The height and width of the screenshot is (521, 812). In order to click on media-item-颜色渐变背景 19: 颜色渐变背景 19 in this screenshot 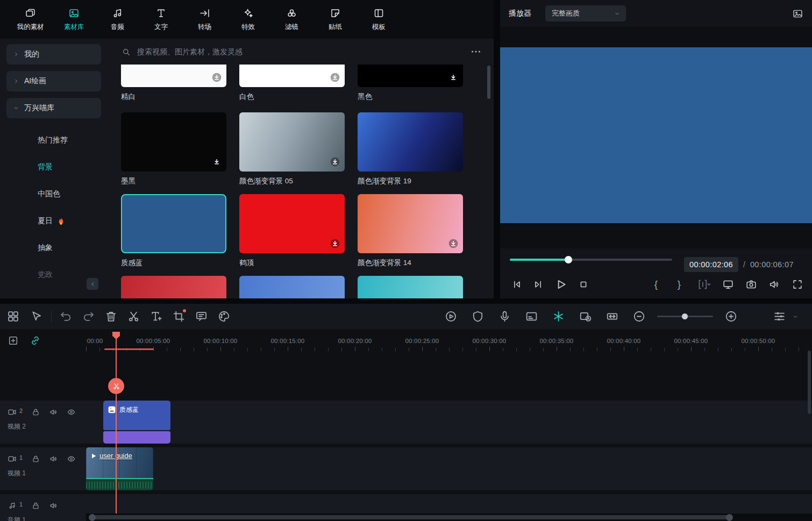, I will do `click(410, 149)`.